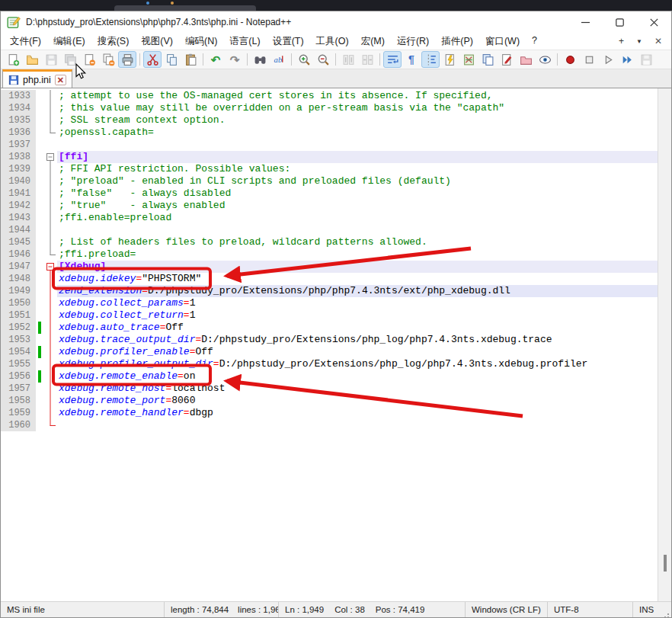 The height and width of the screenshot is (618, 672). I want to click on menu-item-0: 文件(F), so click(26, 41).